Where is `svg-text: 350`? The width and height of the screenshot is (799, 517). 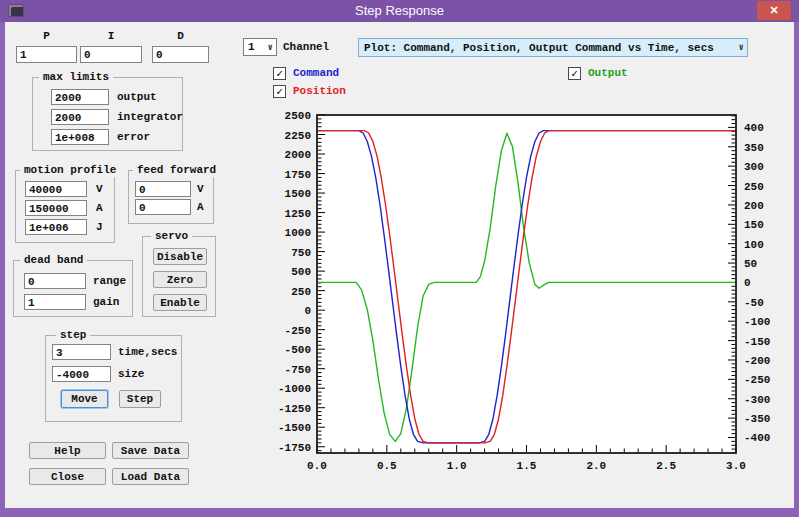 svg-text: 350 is located at coordinates (754, 148).